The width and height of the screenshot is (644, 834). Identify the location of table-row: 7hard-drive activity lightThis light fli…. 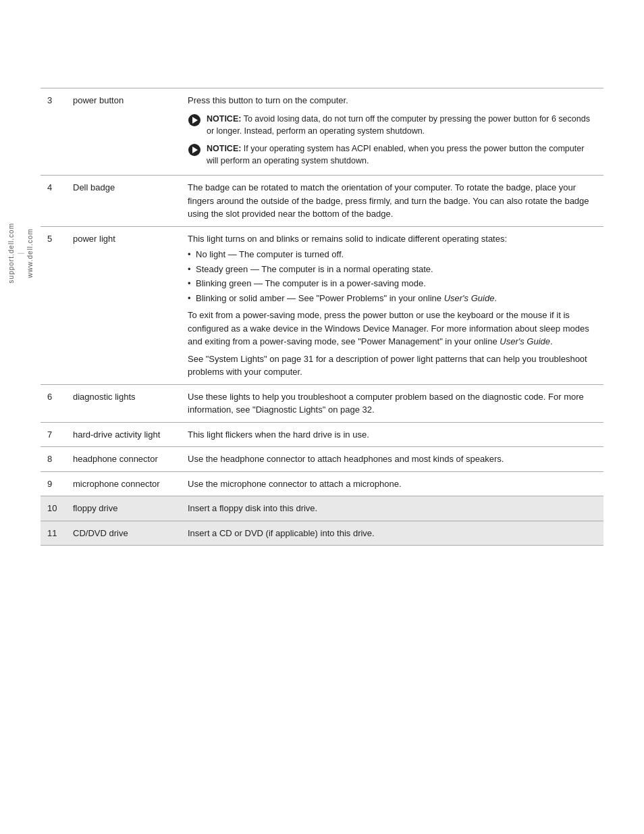
(322, 435).